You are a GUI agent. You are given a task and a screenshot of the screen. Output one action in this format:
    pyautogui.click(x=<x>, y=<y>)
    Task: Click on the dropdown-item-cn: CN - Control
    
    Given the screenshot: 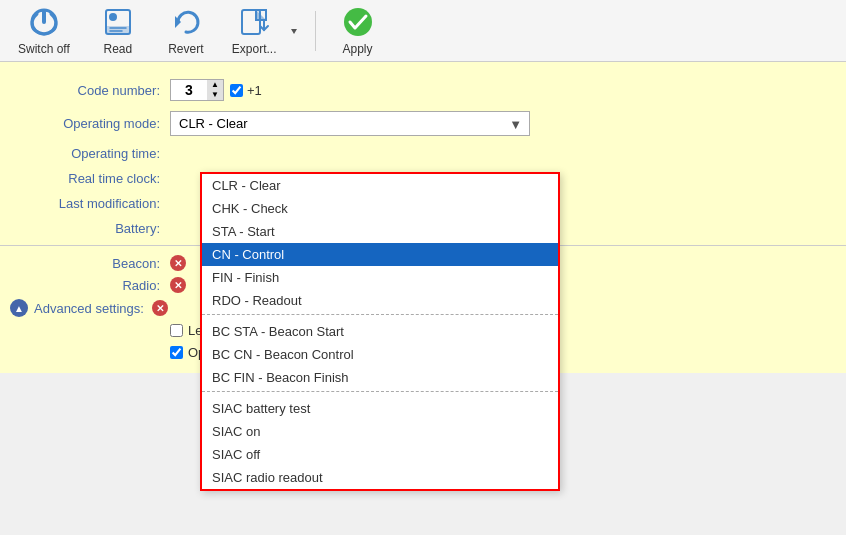 What is the action you would take?
    pyautogui.click(x=380, y=254)
    